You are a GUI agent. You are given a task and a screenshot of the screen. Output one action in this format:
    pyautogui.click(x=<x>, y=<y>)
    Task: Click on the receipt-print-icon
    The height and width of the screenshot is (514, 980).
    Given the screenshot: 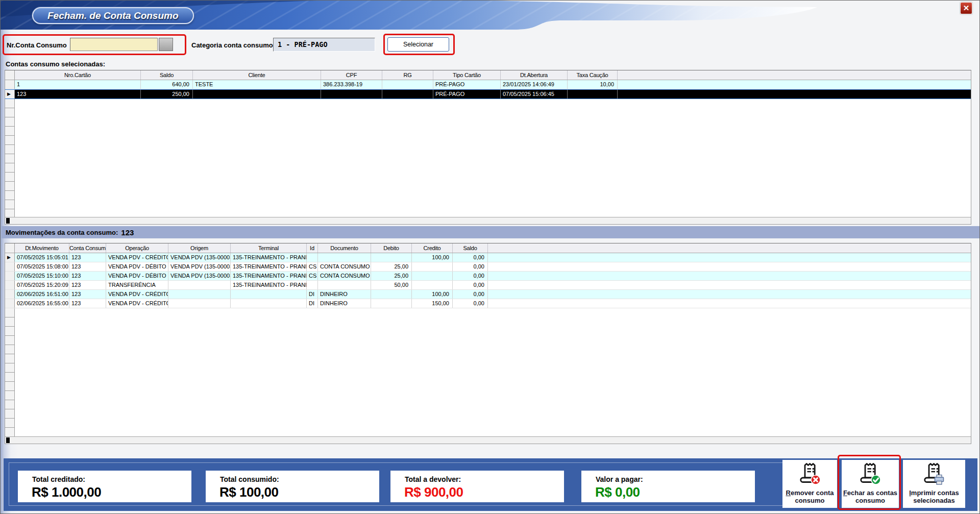 What is the action you would take?
    pyautogui.click(x=934, y=476)
    